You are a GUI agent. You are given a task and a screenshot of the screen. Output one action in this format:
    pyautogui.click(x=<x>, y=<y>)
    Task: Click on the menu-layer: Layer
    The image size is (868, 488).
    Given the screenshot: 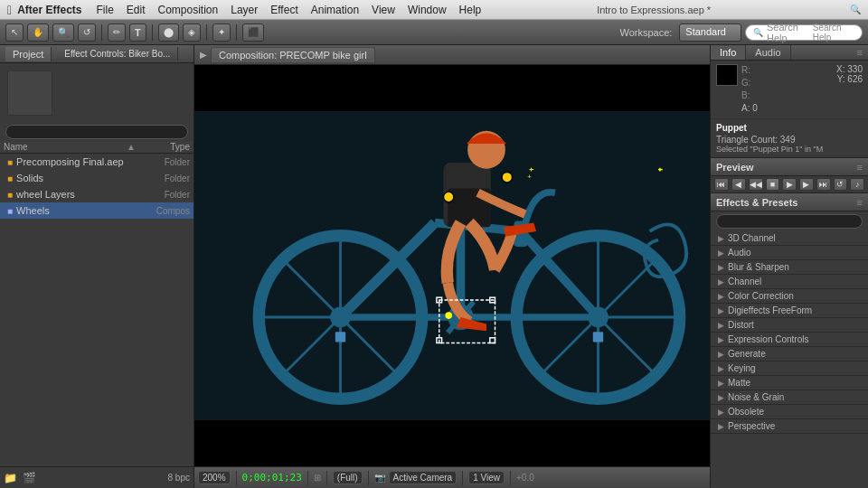 What is the action you would take?
    pyautogui.click(x=244, y=10)
    